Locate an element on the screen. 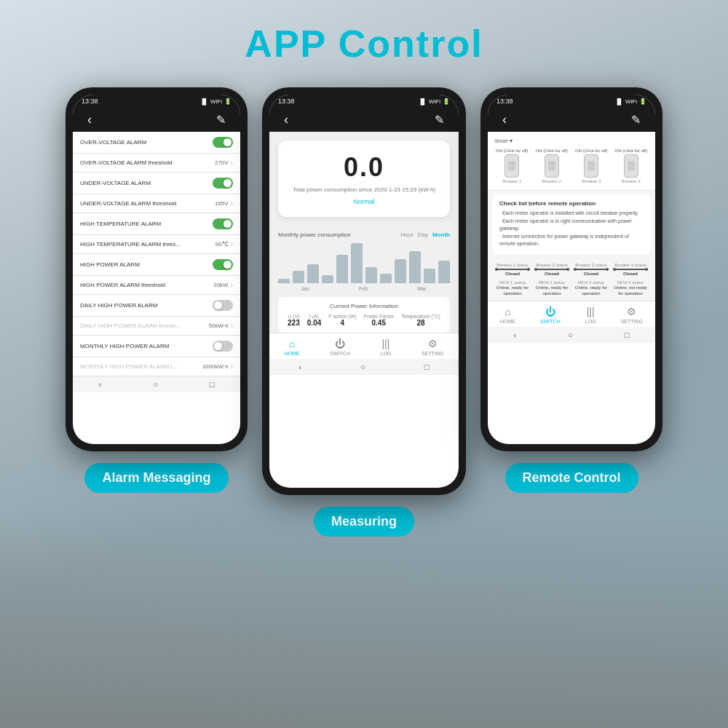 This screenshot has height=728, width=728. right-edit-icon: ✎ is located at coordinates (636, 119).